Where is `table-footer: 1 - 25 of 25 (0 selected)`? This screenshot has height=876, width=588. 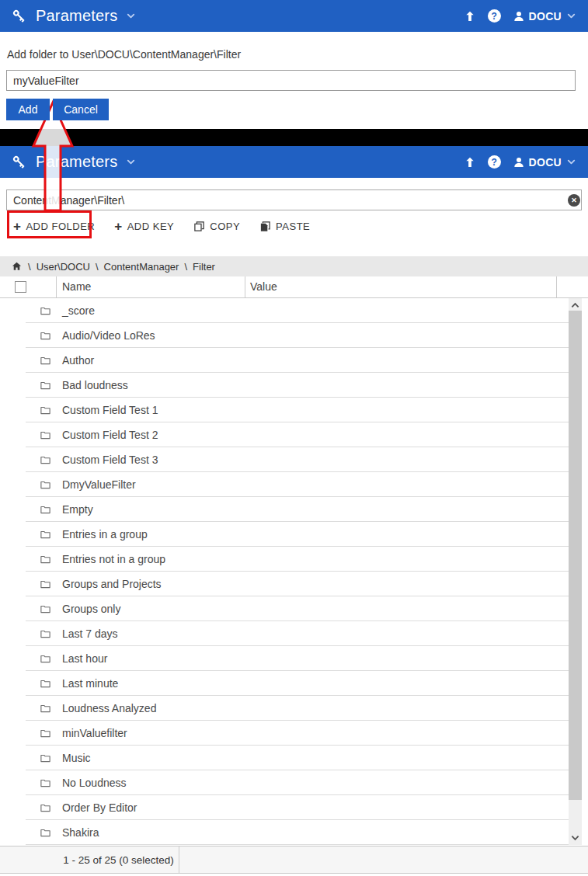
table-footer: 1 - 25 of 25 (0 selected) is located at coordinates (294, 860).